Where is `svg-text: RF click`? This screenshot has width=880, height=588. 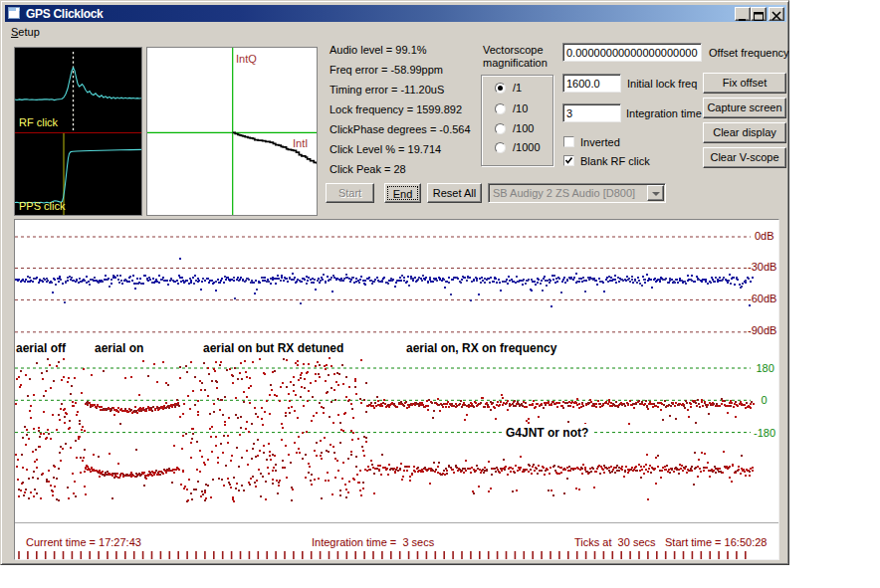 svg-text: RF click is located at coordinates (39, 122).